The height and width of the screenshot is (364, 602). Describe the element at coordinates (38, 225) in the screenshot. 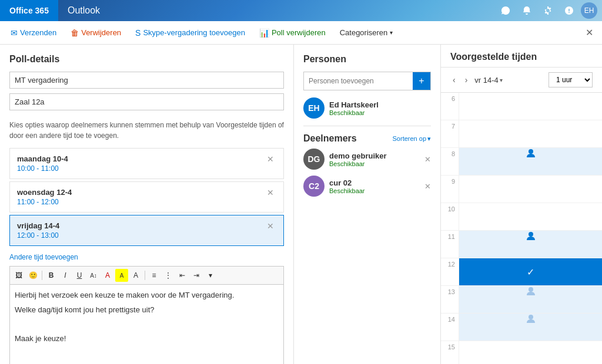

I see `slot-day-2: vrijdag 14-4` at that location.